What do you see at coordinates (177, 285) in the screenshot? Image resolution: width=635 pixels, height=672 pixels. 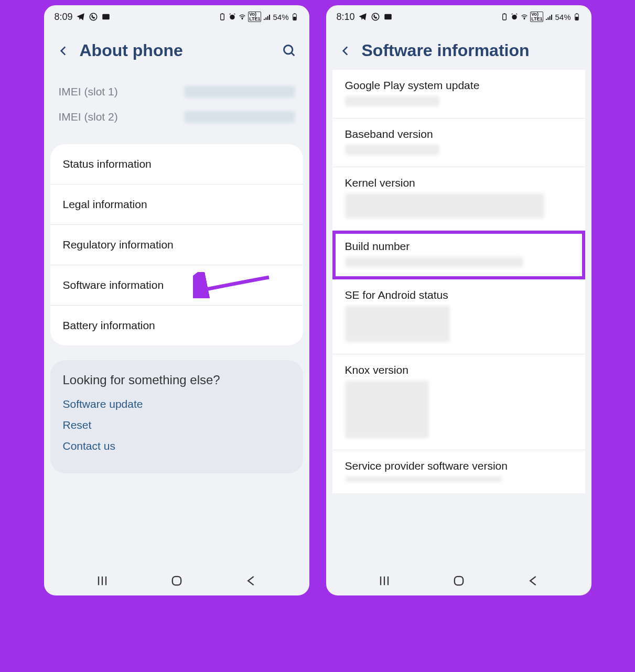 I see `item-software-information: Software information` at bounding box center [177, 285].